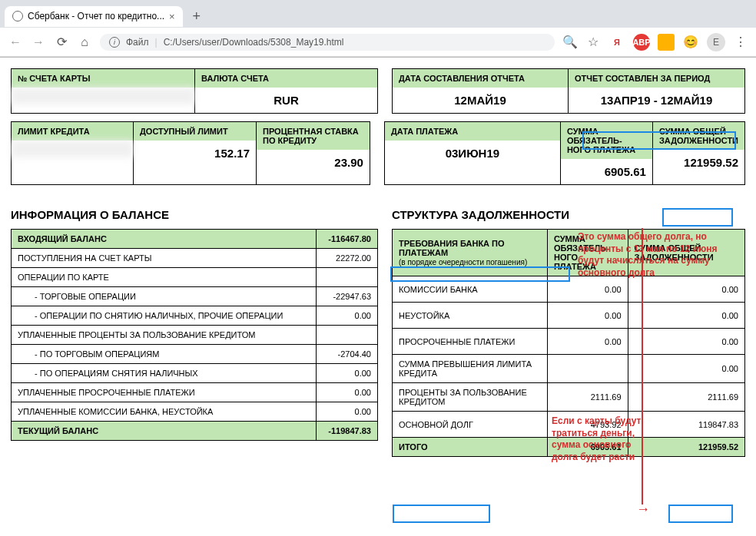 The image size is (756, 536). Describe the element at coordinates (378, 29) in the screenshot. I see `browser-chrome: Сбербанк - Отчет по кредитно... × + ← → …` at that location.